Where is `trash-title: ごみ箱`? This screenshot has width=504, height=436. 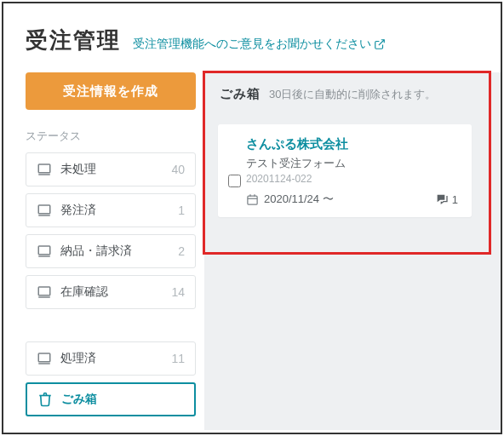
trash-title: ごみ箱 is located at coordinates (240, 94).